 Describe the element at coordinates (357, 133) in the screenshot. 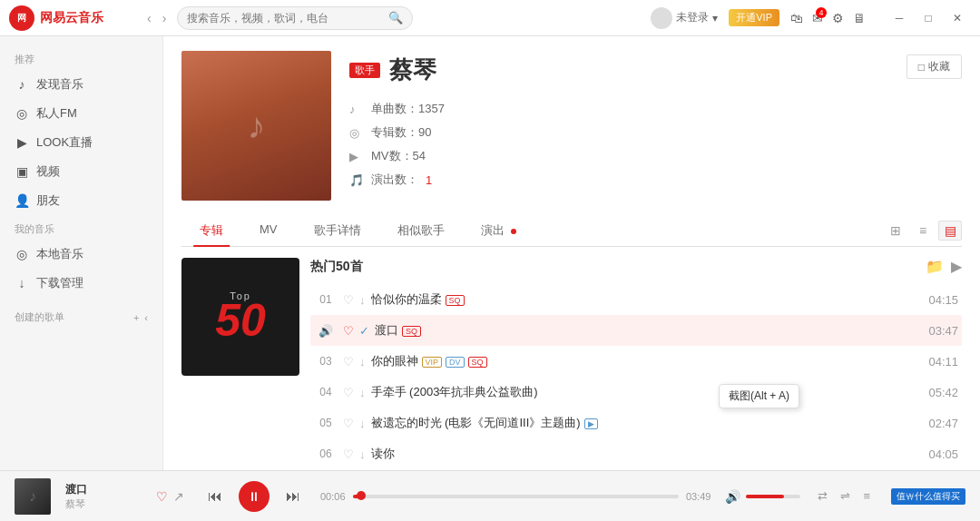

I see `album-icon: ◎` at that location.